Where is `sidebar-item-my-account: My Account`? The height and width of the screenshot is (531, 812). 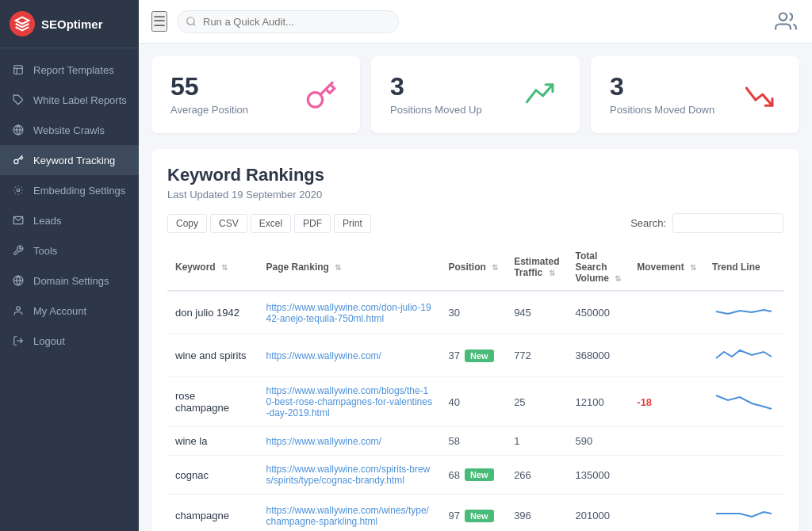 sidebar-item-my-account: My Account is located at coordinates (70, 311).